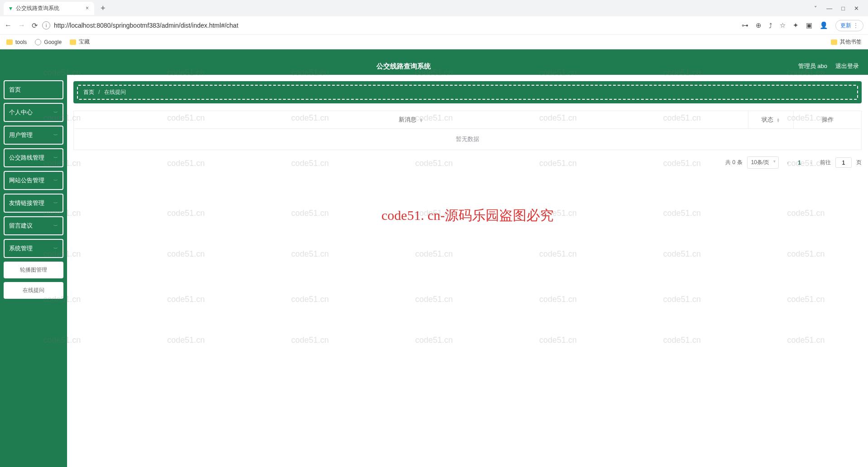  Describe the element at coordinates (34, 271) in the screenshot. I see `sidebar: 首页 个人中心 ﹀ 用户管理 ﹀ 公交路线管理 ﹀ 网站公告管理 ﹀ 友情链接管…` at that location.